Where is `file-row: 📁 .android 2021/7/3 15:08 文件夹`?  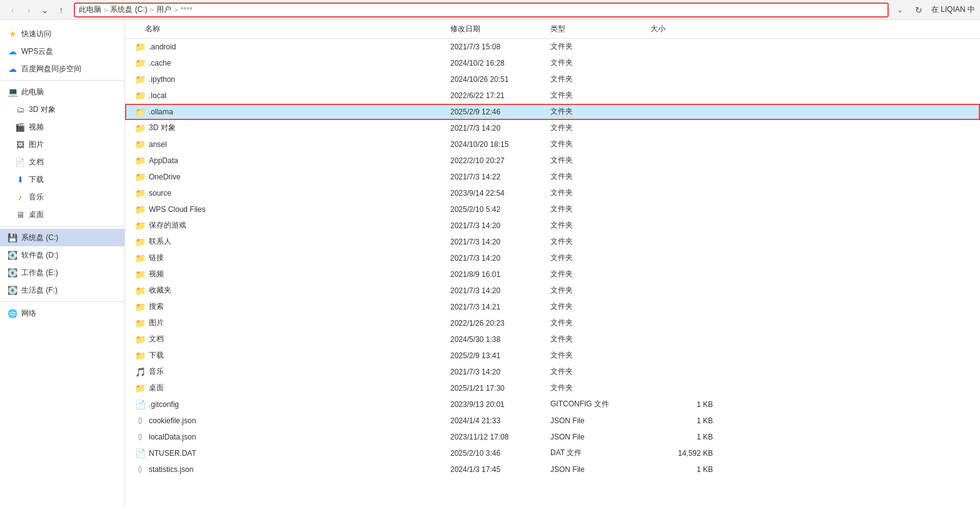
file-row: 📁 .android 2021/7/3 15:08 文件夹 is located at coordinates (553, 47).